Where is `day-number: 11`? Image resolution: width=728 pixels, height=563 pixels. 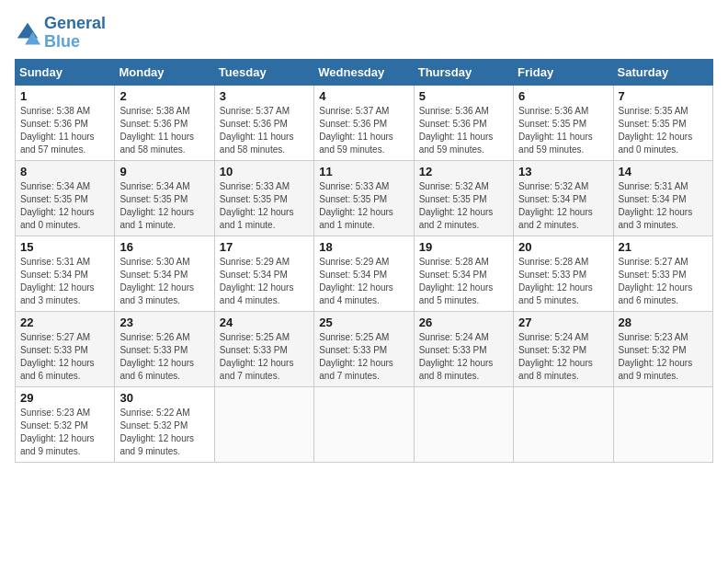
day-number: 11 is located at coordinates (364, 171).